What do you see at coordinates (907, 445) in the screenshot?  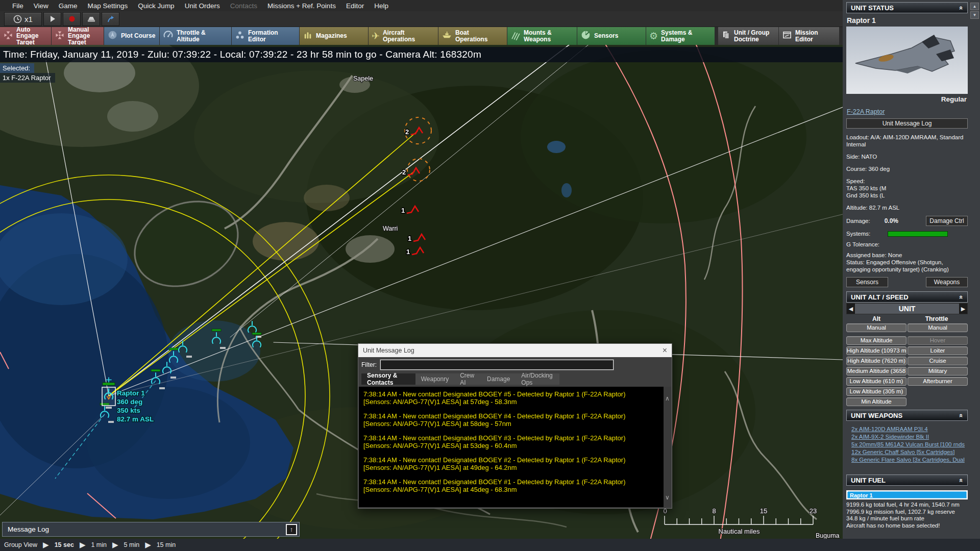 I see `weapon-links: 2x AIM-120D AMRAAM P3I.4 2x AIM-9X-2 Sid…` at bounding box center [907, 445].